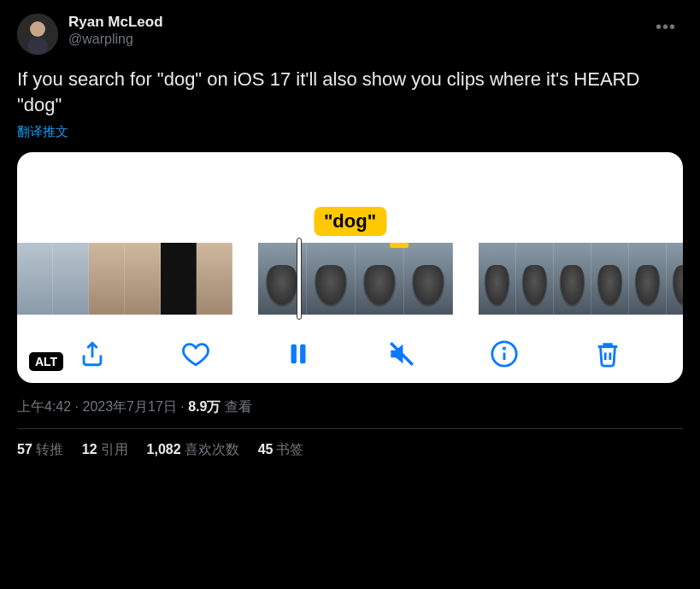 The height and width of the screenshot is (589, 700). Describe the element at coordinates (92, 354) in the screenshot. I see `share-icon` at that location.